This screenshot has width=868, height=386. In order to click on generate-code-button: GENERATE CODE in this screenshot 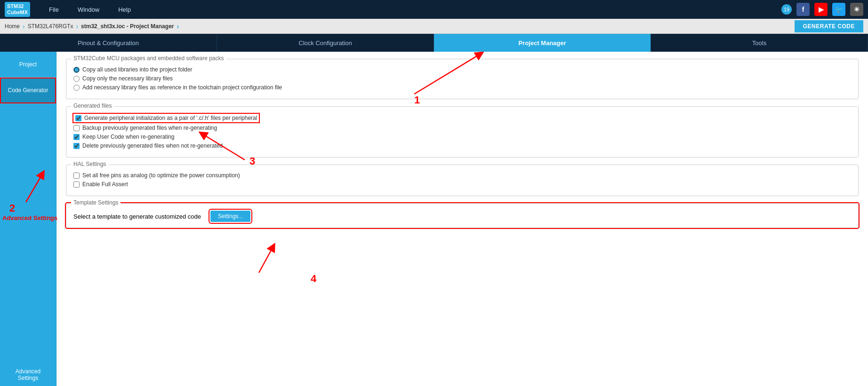, I will do `click(829, 26)`.